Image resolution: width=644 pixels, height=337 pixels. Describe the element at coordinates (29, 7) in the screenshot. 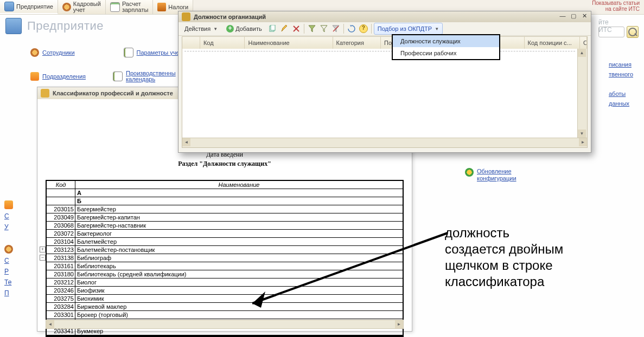

I see `tab-enterprise: Предприятие` at that location.